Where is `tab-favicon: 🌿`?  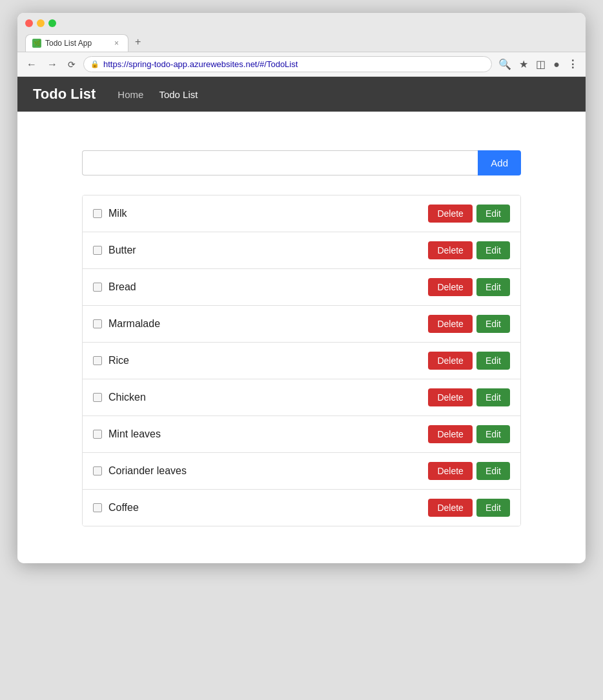 tab-favicon: 🌿 is located at coordinates (37, 43).